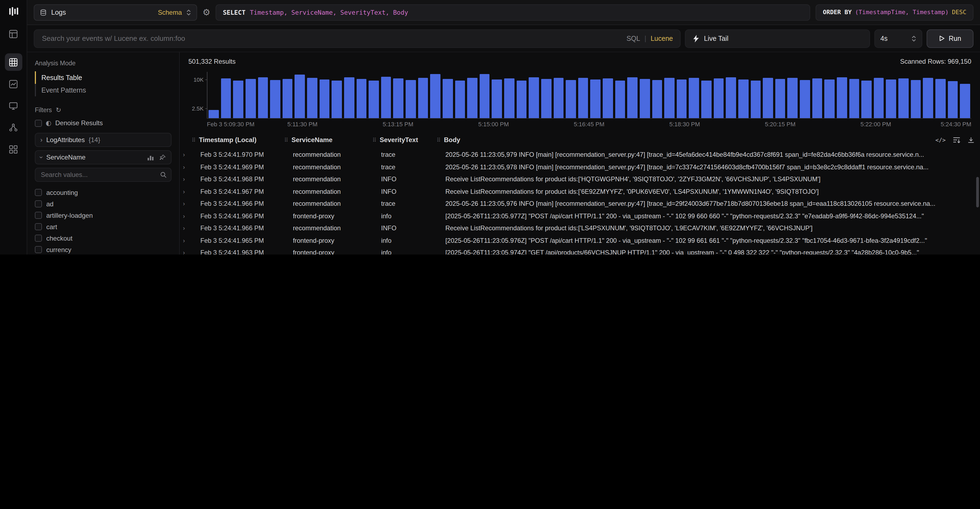 Image resolution: width=980 pixels, height=509 pixels. I want to click on log-row: ›Feb 3 5:24:41.968 PMrecommendationINFOR…, so click(580, 179).